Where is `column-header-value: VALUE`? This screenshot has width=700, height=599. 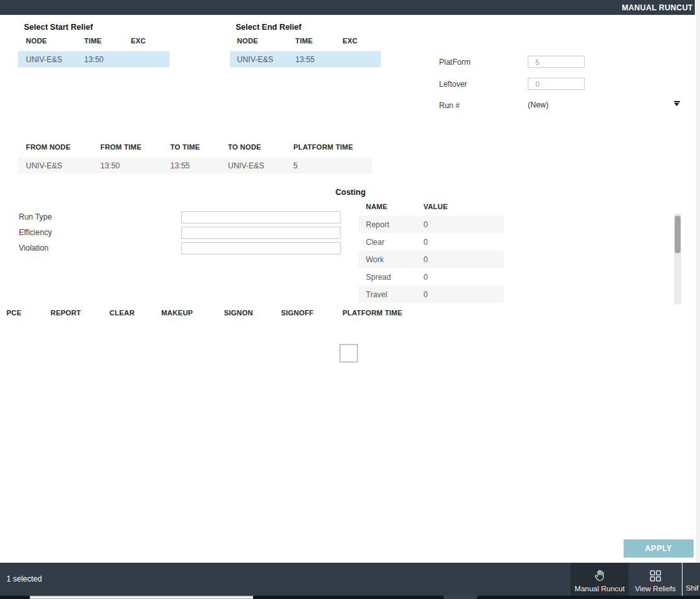
column-header-value: VALUE is located at coordinates (464, 207).